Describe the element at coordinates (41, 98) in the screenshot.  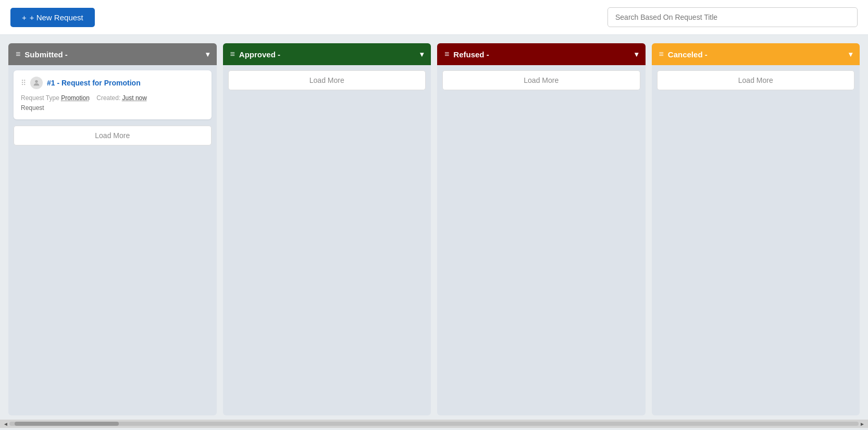
I see `request-type-label: Request Type` at that location.